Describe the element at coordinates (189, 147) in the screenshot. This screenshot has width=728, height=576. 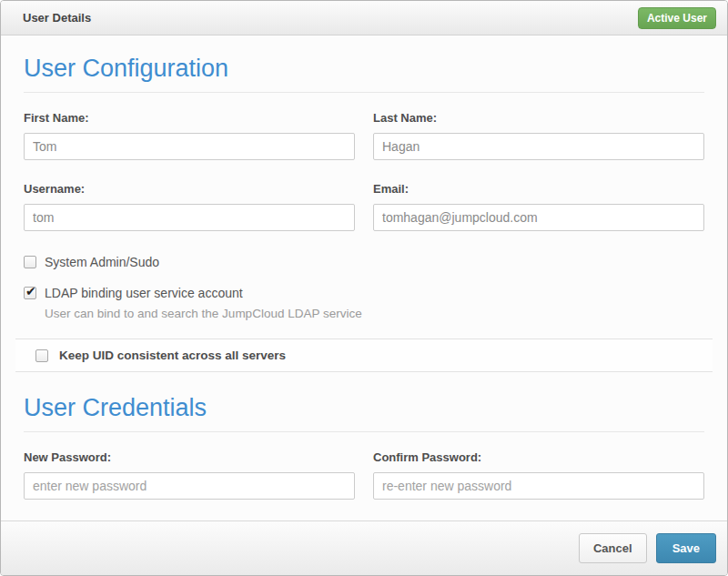
I see `first-name-input` at that location.